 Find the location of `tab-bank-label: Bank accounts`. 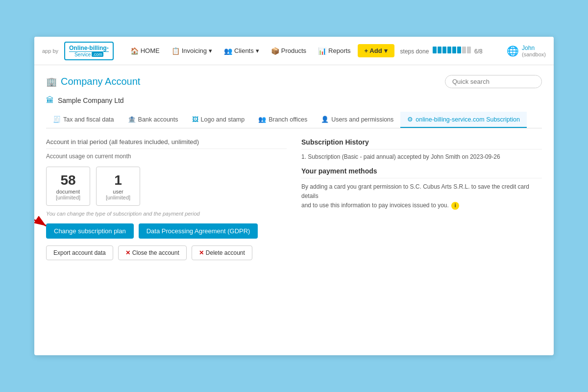

tab-bank-label: Bank accounts is located at coordinates (158, 120).